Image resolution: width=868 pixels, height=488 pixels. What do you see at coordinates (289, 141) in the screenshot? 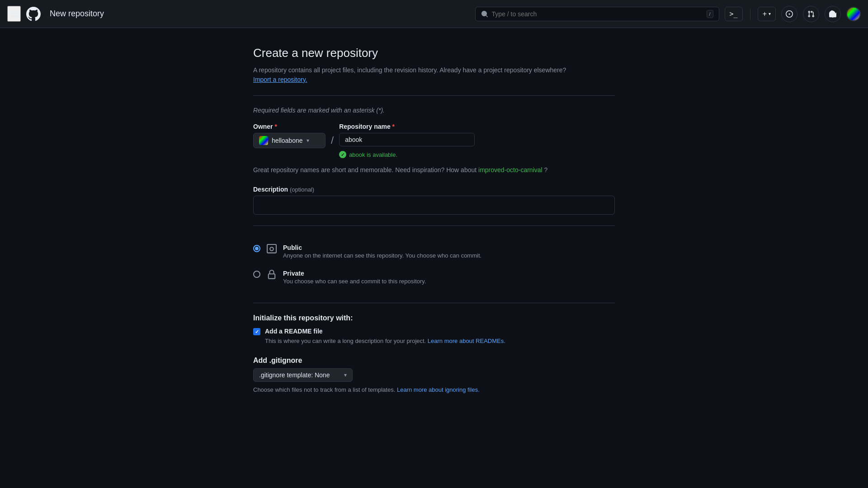
I see `owner-dropdown: helloabone ▾` at bounding box center [289, 141].